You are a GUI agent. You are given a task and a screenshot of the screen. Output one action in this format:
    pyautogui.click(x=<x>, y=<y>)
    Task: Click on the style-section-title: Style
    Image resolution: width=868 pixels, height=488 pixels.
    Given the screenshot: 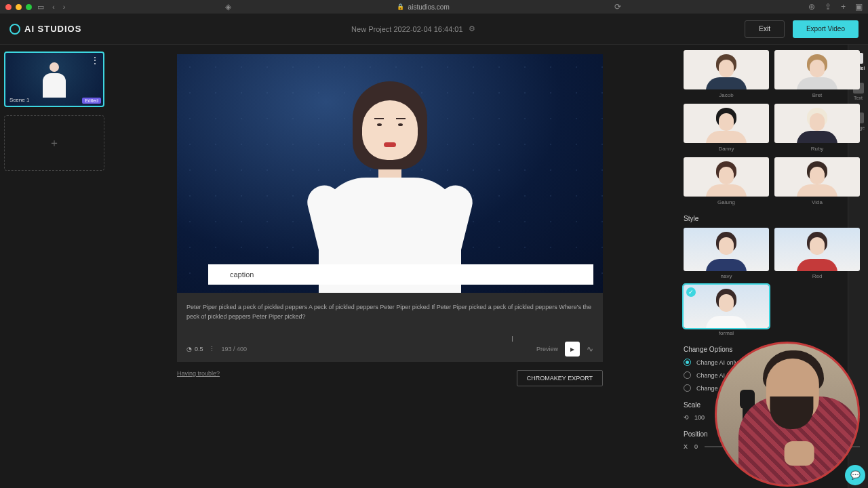 What is the action you would take?
    pyautogui.click(x=772, y=218)
    